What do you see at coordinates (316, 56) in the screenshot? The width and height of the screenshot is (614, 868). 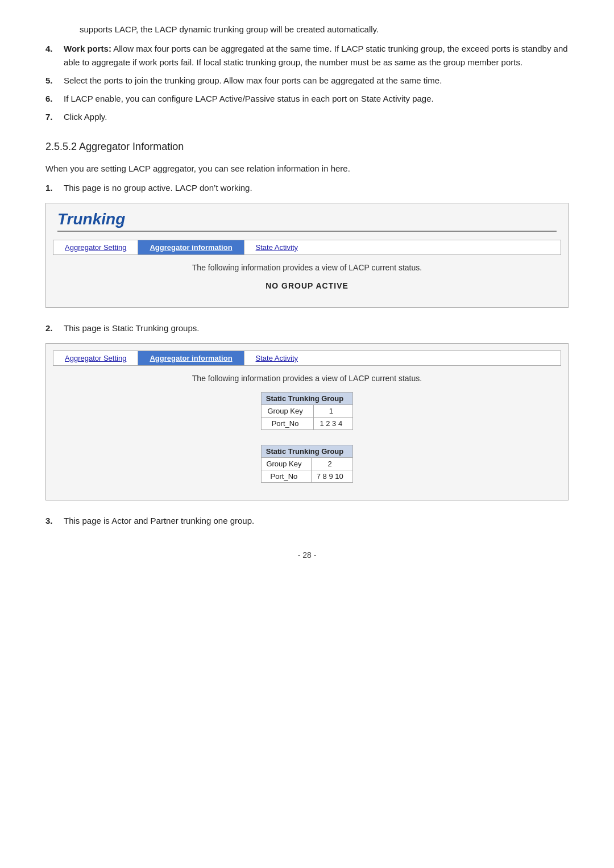 I see `list-content-4: Work ports: Allow max four ports can be …` at bounding box center [316, 56].